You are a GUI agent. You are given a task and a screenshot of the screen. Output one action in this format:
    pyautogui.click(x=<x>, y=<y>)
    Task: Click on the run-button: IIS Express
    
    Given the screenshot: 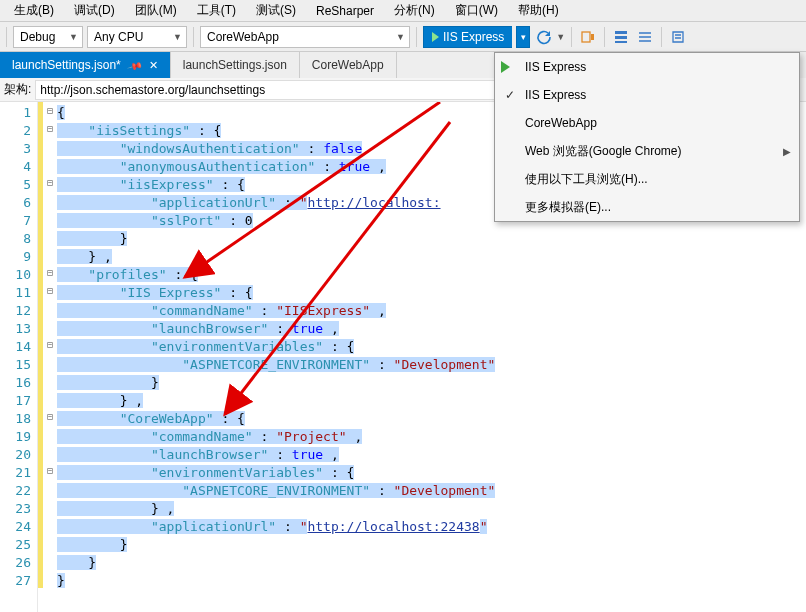 What is the action you would take?
    pyautogui.click(x=468, y=37)
    